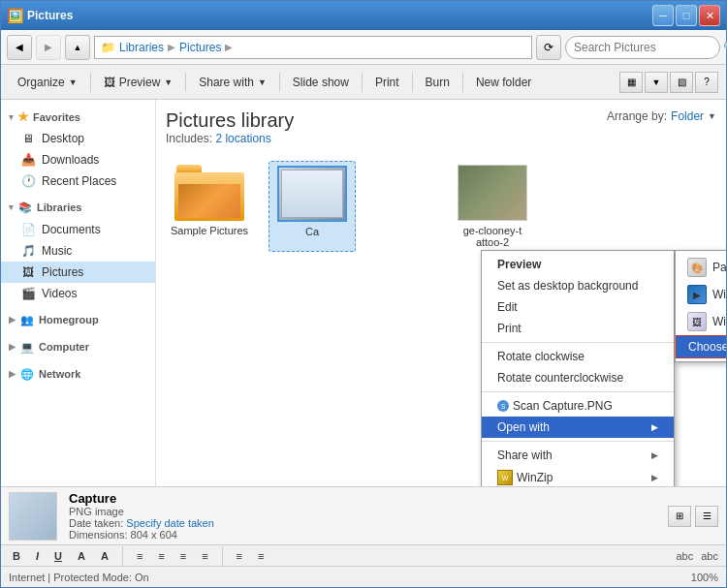 This screenshot has height=588, width=727. Describe the element at coordinates (321, 82) in the screenshot. I see `slide-show-button: Slide show` at that location.